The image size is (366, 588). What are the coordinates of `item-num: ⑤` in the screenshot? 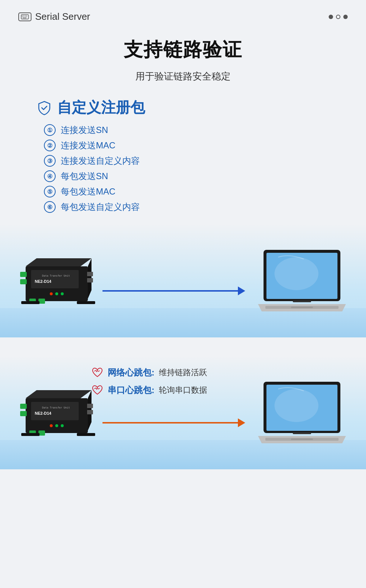 It's located at (50, 192).